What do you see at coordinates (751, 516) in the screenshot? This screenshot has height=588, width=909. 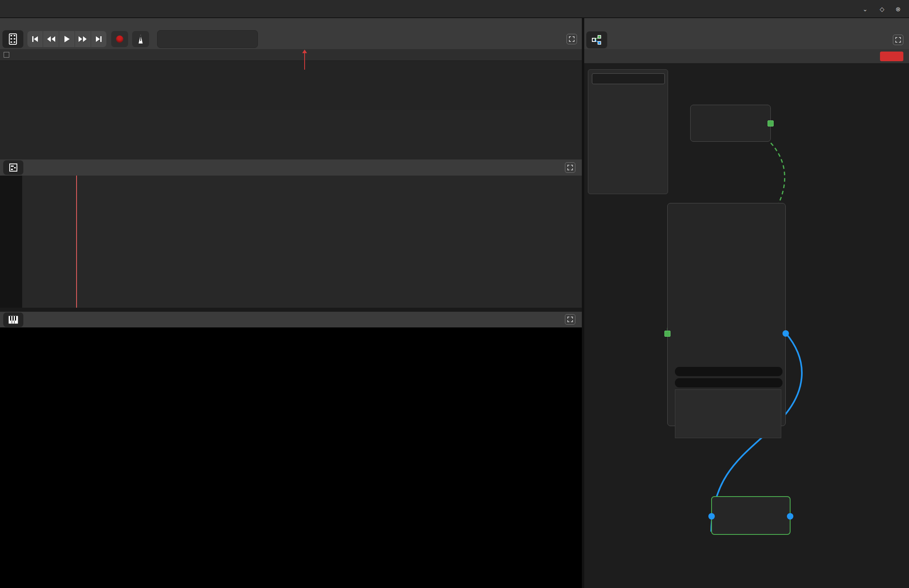 I see `node-audio-output` at bounding box center [751, 516].